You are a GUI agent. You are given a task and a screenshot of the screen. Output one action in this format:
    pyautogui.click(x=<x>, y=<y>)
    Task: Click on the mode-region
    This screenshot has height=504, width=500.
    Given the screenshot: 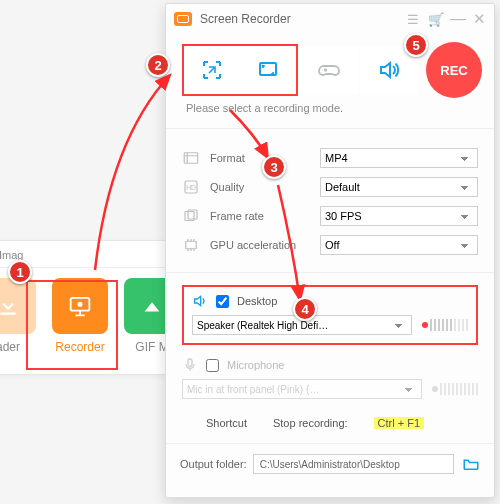 What is the action you would take?
    pyautogui.click(x=212, y=70)
    